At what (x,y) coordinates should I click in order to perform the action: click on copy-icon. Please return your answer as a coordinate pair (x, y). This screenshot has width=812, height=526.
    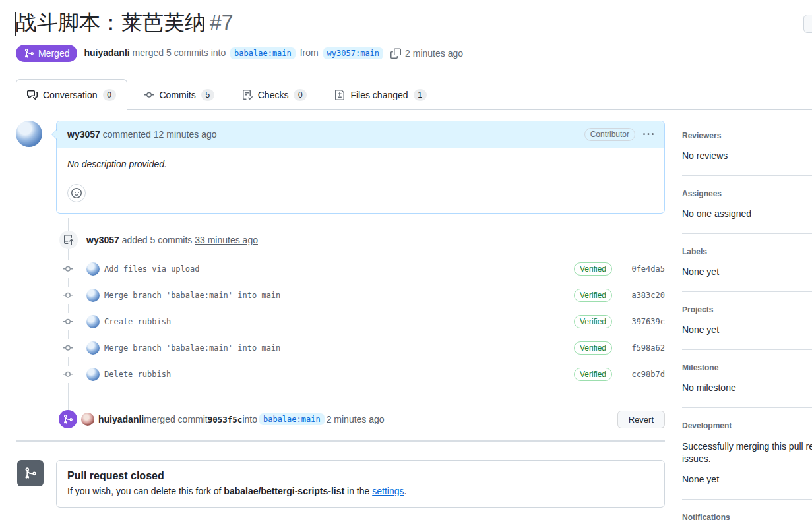
    Looking at the image, I should click on (396, 53).